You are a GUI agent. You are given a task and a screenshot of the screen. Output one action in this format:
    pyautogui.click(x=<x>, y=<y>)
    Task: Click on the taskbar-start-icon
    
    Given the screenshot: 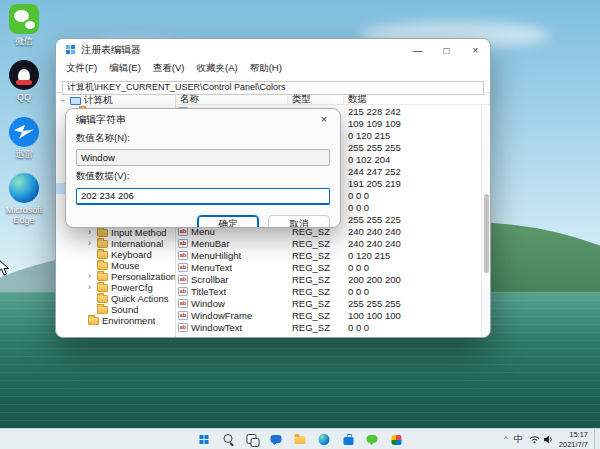 What is the action you would take?
    pyautogui.click(x=204, y=440)
    